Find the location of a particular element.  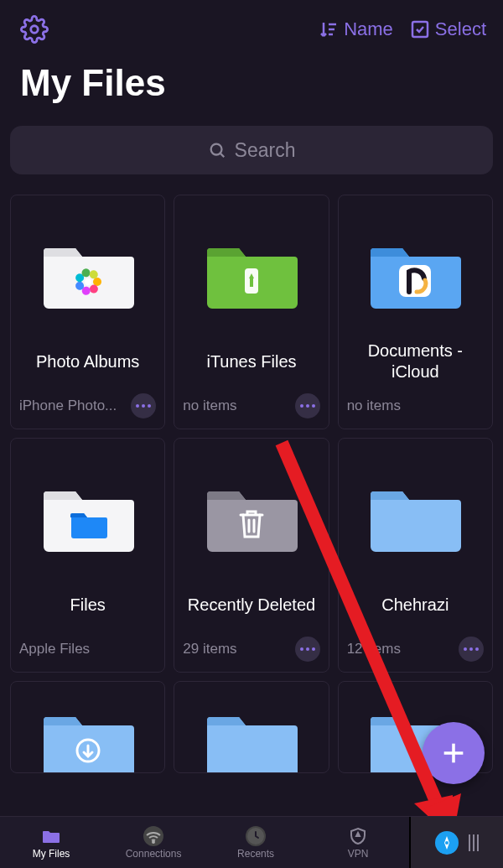

shield-icon is located at coordinates (358, 836).